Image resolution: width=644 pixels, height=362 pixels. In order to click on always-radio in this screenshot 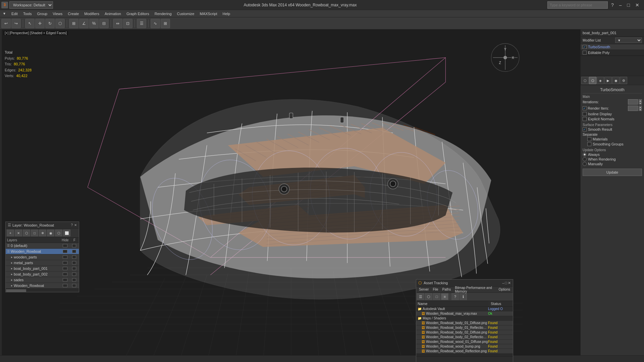, I will do `click(585, 155)`.